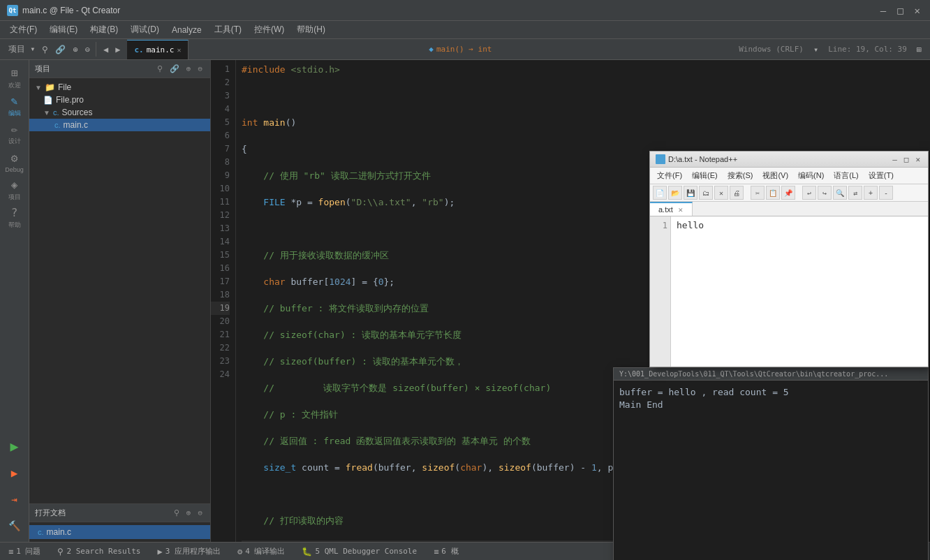  What do you see at coordinates (15, 473) in the screenshot?
I see `debug-run-button: ▶` at bounding box center [15, 473].